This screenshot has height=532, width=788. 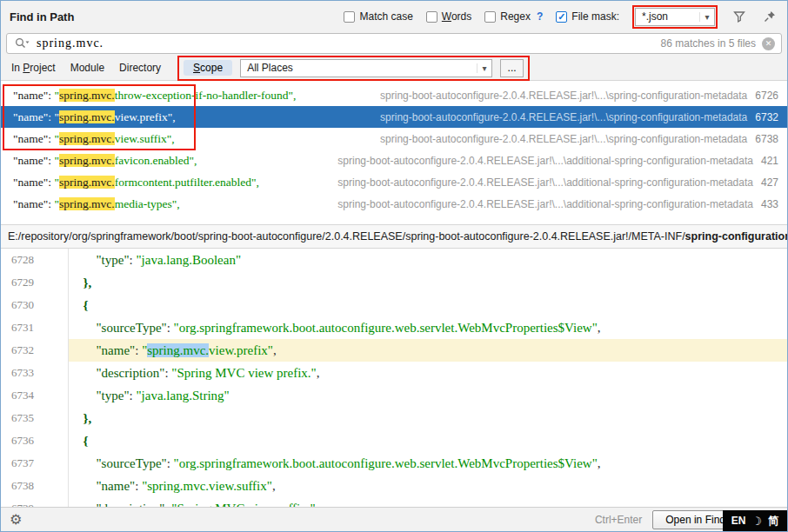 What do you see at coordinates (94, 139) in the screenshot?
I see `result-code: "name": "spring.mvc.view.suffix",` at bounding box center [94, 139].